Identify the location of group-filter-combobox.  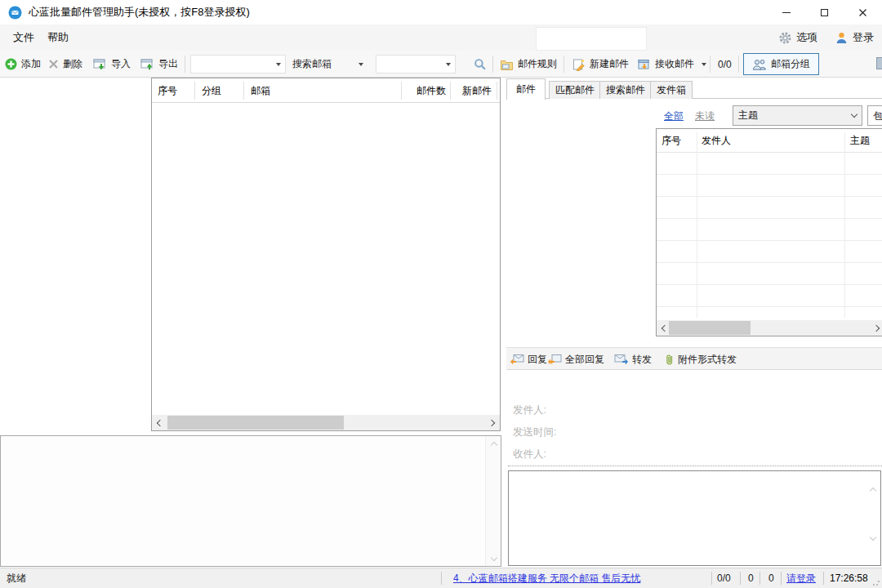
(238, 64).